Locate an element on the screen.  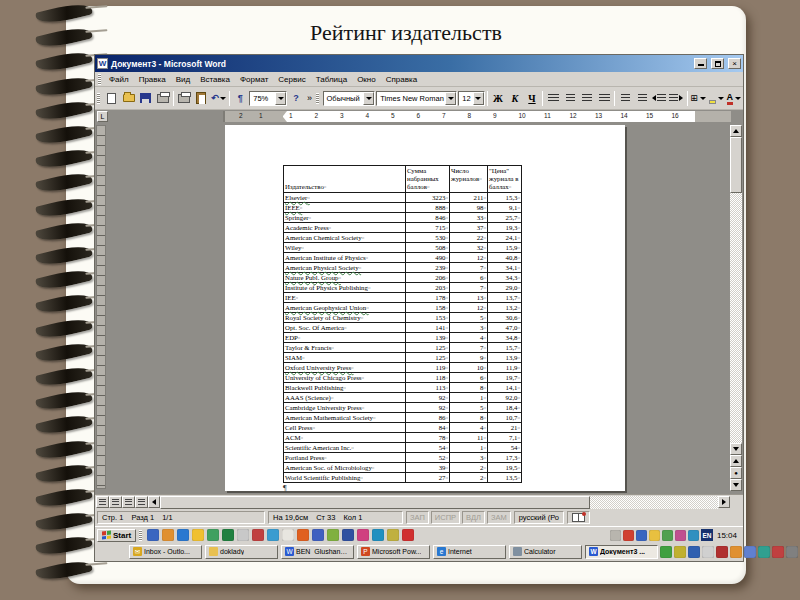
value-cell: 15,9¤ is located at coordinates (505, 248).